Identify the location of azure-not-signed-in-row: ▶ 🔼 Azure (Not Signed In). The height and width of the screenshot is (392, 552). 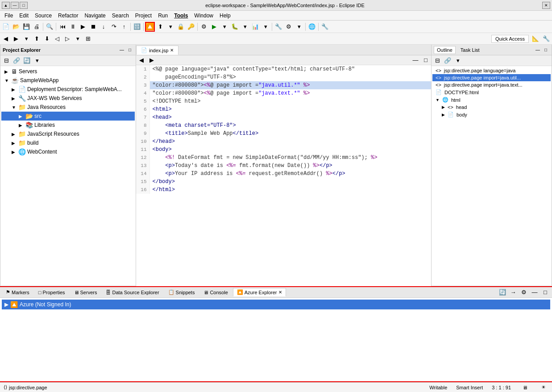
(276, 304).